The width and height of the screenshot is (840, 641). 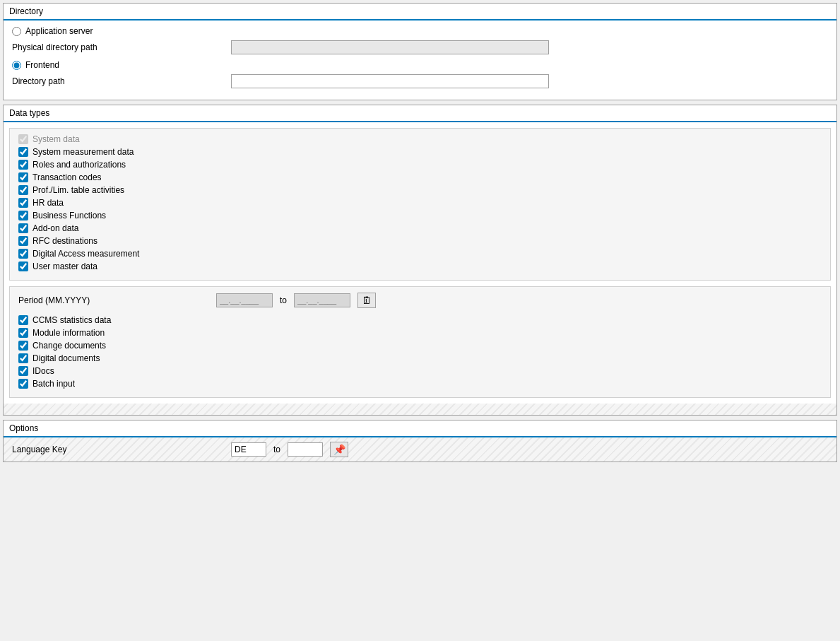 I want to click on digital-docs-label: Digital documents, so click(x=66, y=358).